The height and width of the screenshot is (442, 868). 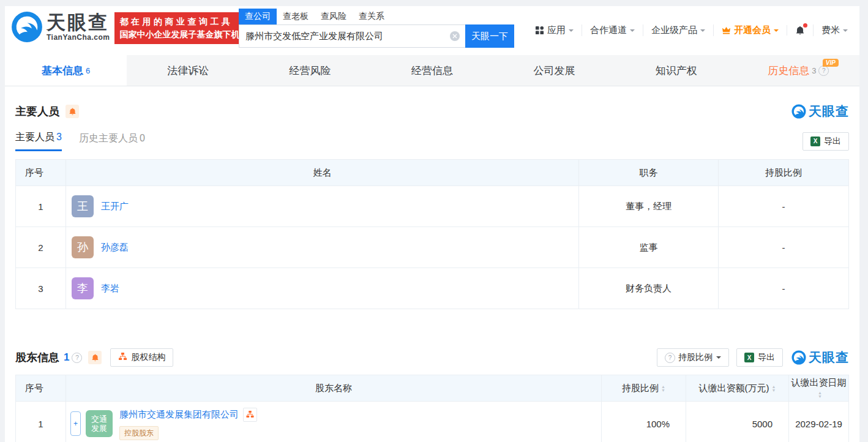 I want to click on clear-icon, so click(x=455, y=36).